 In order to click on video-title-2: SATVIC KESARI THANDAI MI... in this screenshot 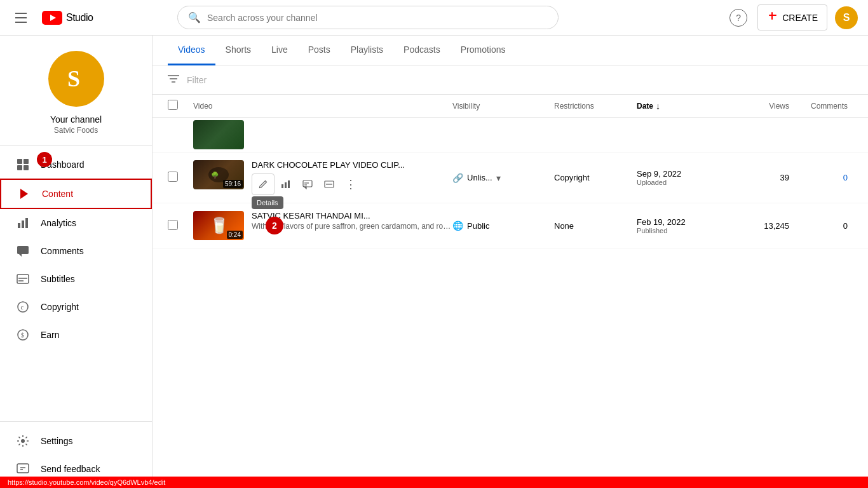, I will do `click(352, 216)`.